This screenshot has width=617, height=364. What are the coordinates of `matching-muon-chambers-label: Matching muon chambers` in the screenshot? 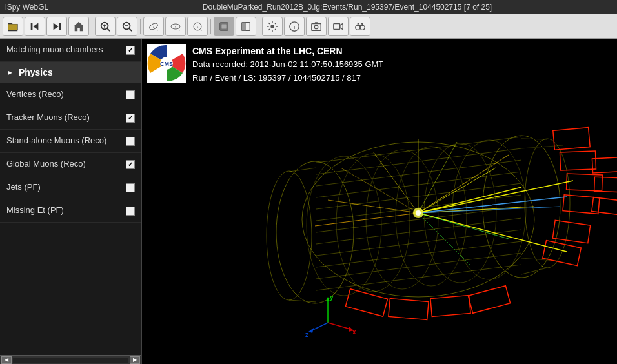 It's located at (66, 50).